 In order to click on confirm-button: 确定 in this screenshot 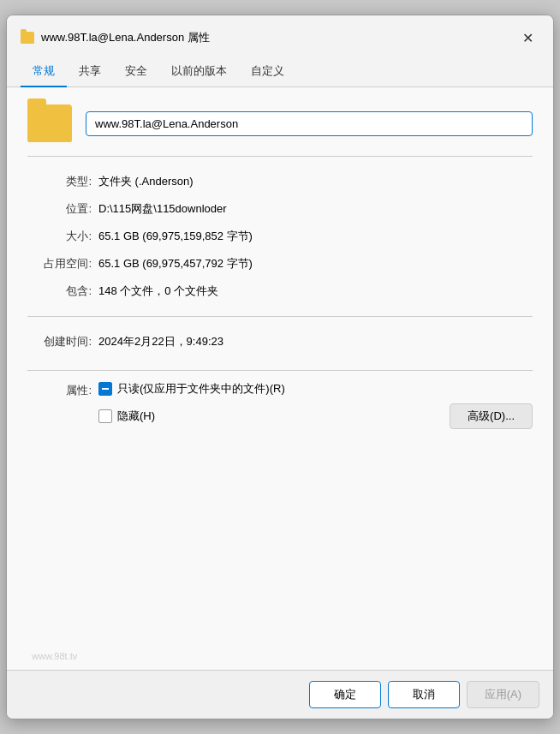, I will do `click(345, 695)`.